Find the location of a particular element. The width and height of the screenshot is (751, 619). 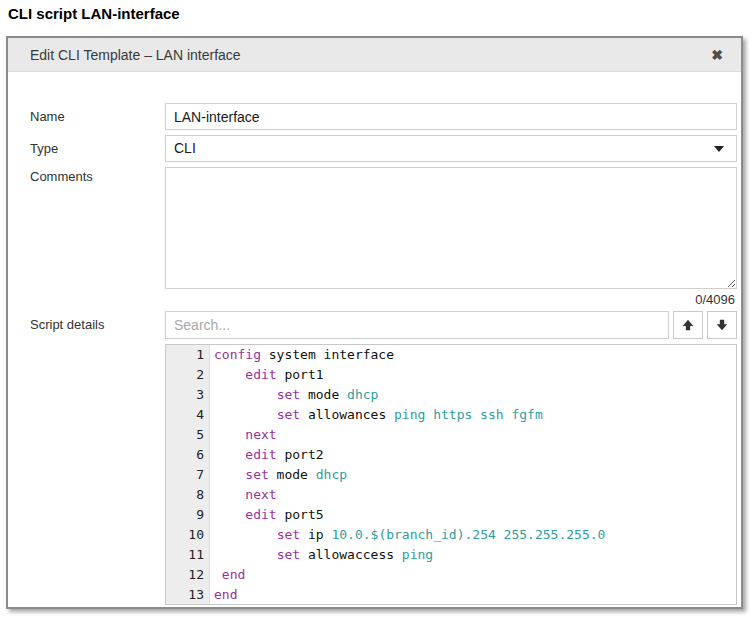

code-line: 11 set allowaccess ping is located at coordinates (451, 555).